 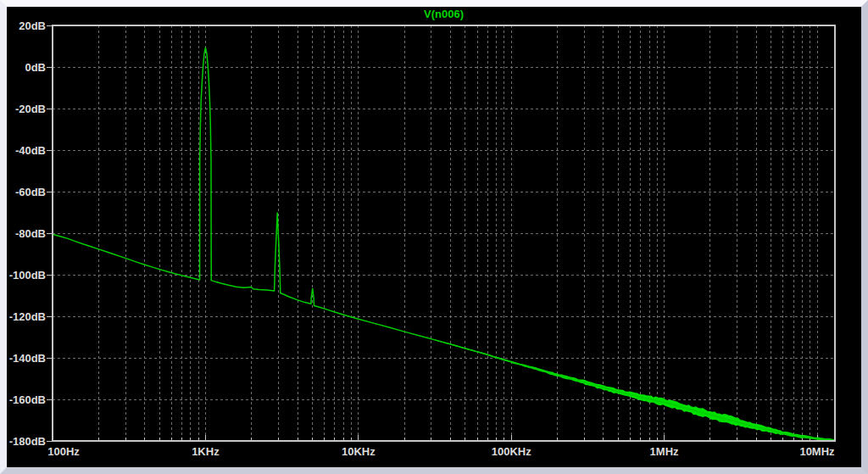 I want to click on y-axis-label: -60dB, so click(x=31, y=192).